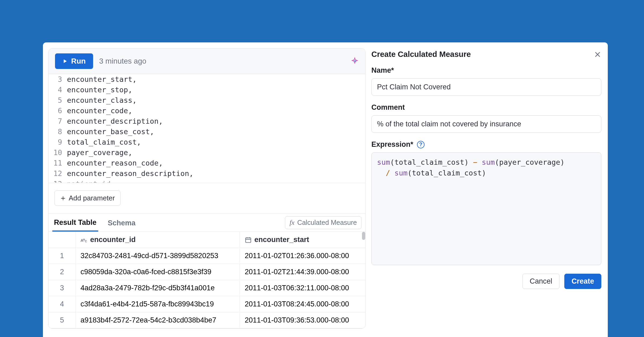 The width and height of the screenshot is (644, 337). What do you see at coordinates (355, 61) in the screenshot?
I see `sparkle-icon` at bounding box center [355, 61].